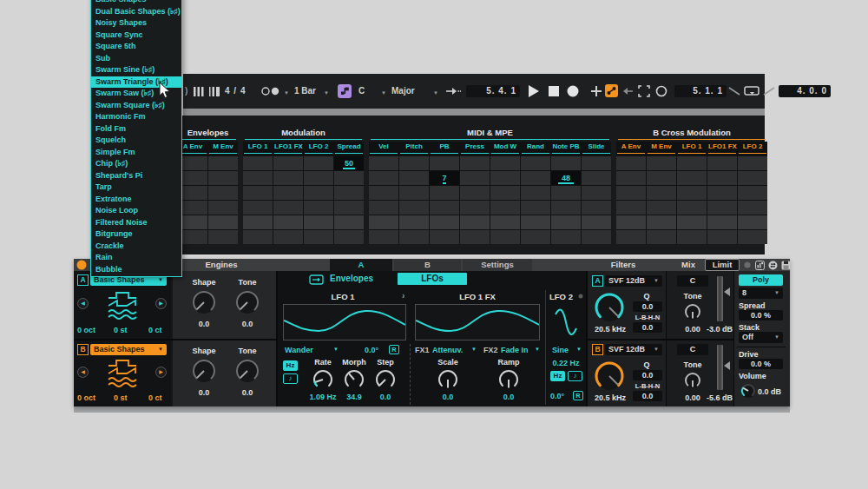 Image resolution: width=868 pixels, height=489 pixels. I want to click on engine-b-prev-button: ◀, so click(83, 372).